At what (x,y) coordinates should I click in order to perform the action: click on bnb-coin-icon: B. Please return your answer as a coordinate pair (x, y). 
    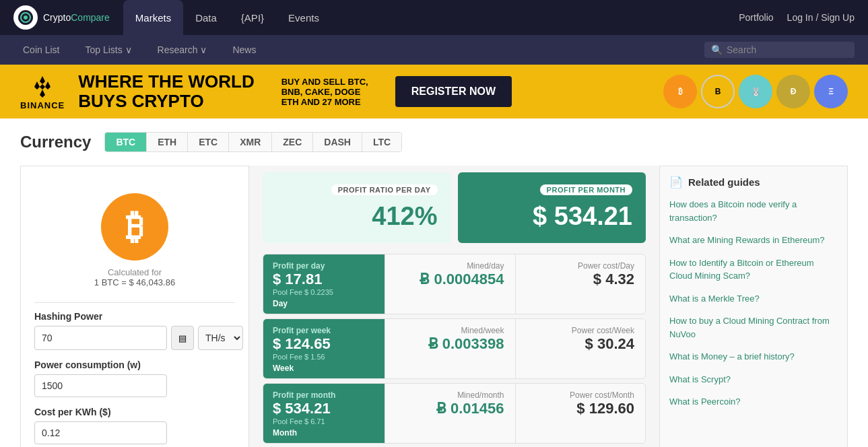
    Looking at the image, I should click on (718, 92).